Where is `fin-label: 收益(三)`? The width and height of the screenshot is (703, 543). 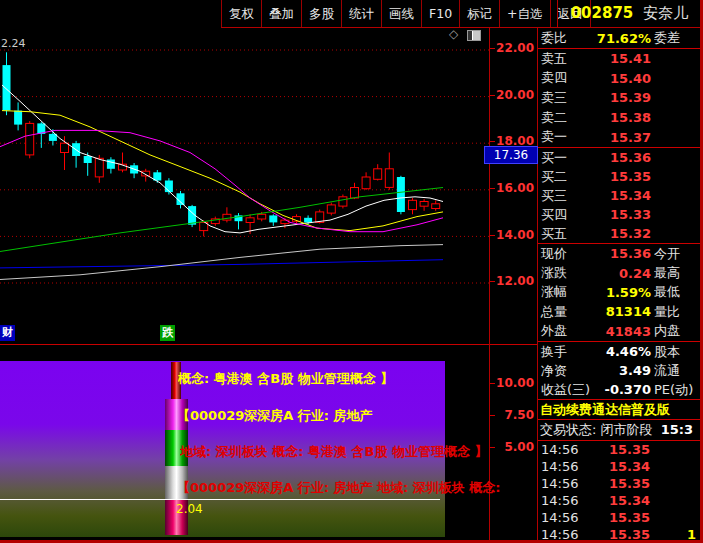 fin-label: 收益(三) is located at coordinates (566, 390).